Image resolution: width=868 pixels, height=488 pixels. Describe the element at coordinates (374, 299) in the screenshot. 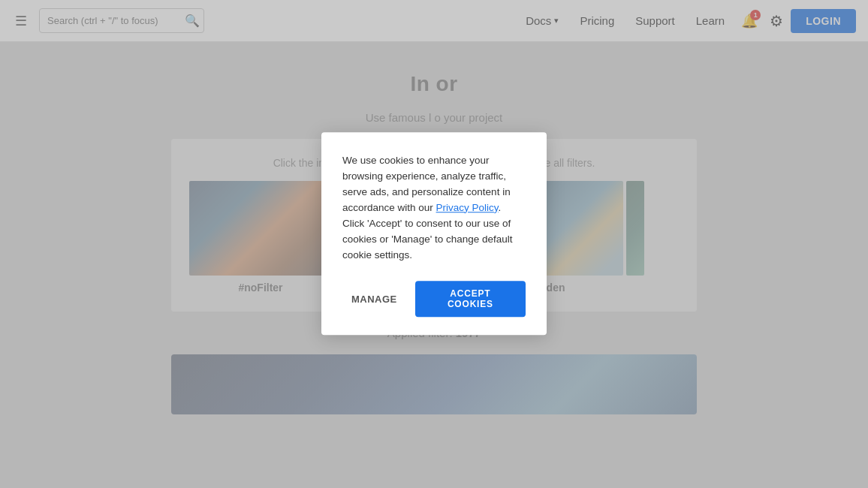

I see `manage-cookies-button: MANAGE` at that location.